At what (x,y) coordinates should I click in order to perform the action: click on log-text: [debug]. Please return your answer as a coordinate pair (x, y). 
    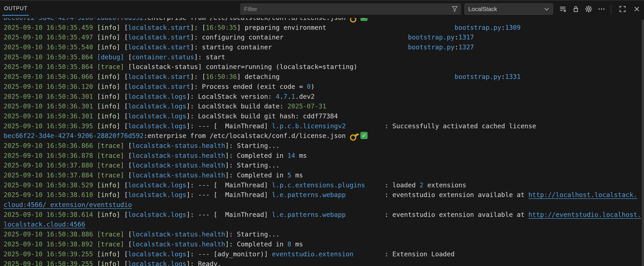
    Looking at the image, I should click on (110, 57).